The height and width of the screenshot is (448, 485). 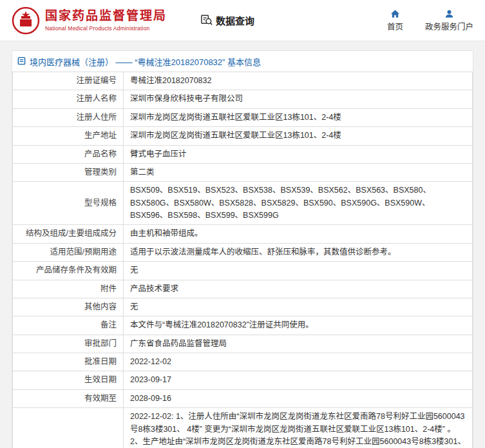 What do you see at coordinates (298, 204) in the screenshot?
I see `row-value: BSX509、BSX519、BSX523、BSX538、BSX539、BSX56…` at bounding box center [298, 204].